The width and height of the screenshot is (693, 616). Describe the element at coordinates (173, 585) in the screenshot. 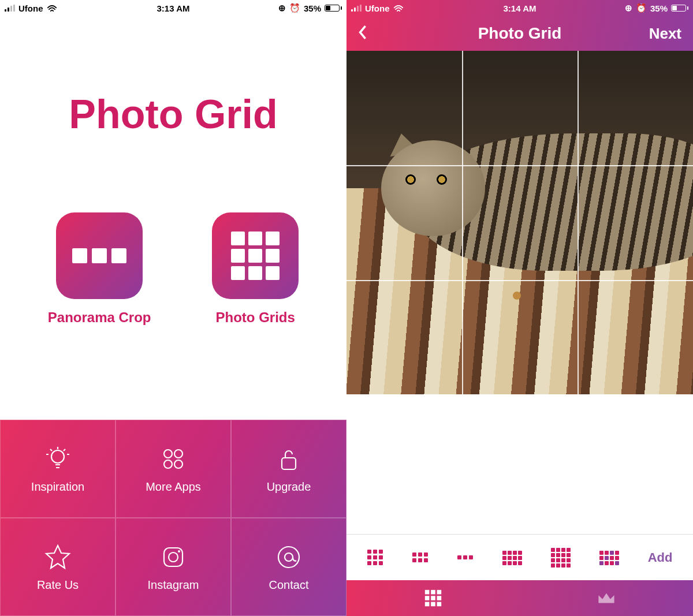

I see `menu-label: Instagram` at that location.